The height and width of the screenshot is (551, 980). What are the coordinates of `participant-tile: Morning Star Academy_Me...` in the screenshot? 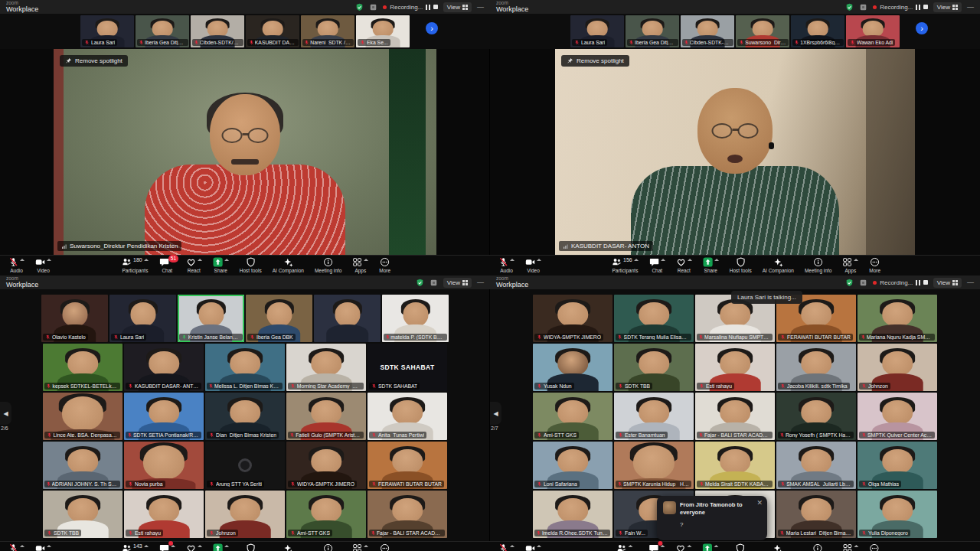 It's located at (326, 367).